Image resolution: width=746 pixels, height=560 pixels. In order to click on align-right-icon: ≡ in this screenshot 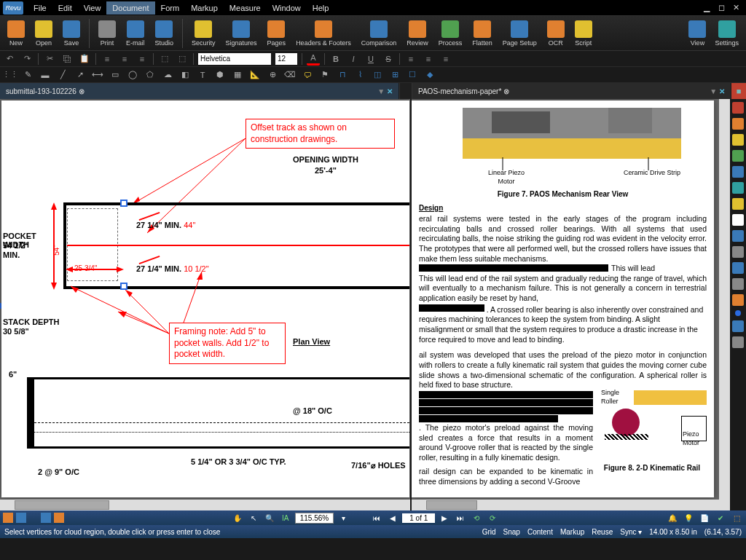, I will do `click(142, 59)`.